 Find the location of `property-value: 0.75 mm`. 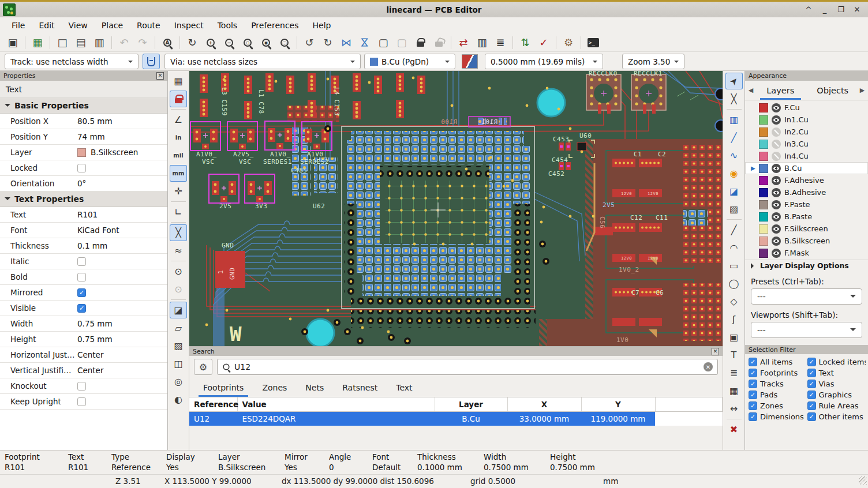

property-value: 0.75 mm is located at coordinates (121, 324).